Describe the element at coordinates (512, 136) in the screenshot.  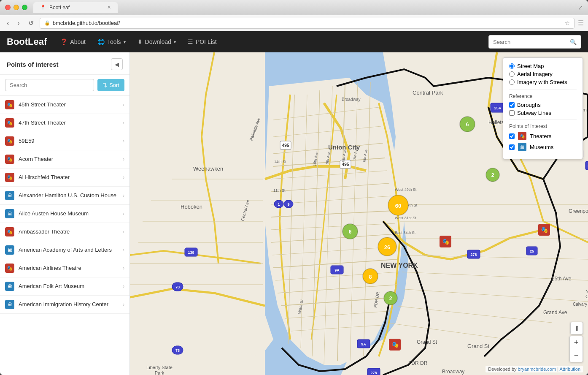
I see `theaters-checkbox` at that location.